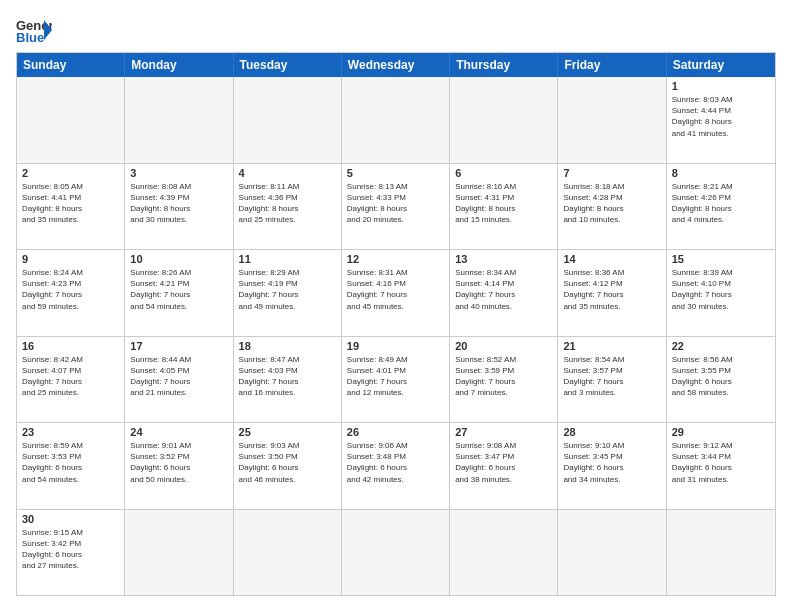  I want to click on day-number: 13, so click(504, 259).